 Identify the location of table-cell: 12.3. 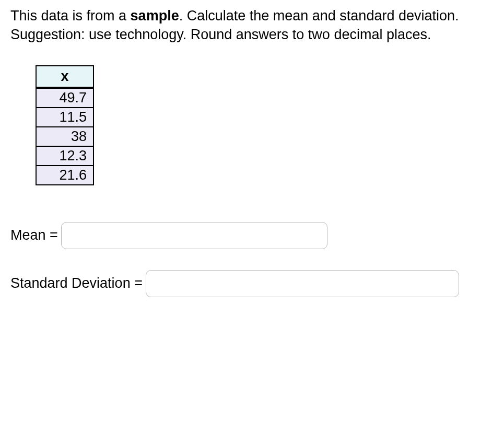
(65, 156).